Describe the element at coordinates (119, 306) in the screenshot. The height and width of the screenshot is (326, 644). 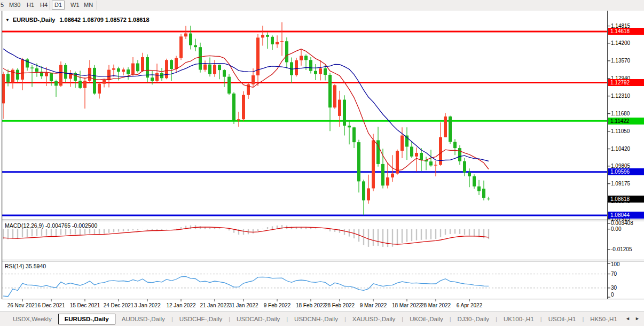
I see `date-label: 24 Dec 2021` at that location.